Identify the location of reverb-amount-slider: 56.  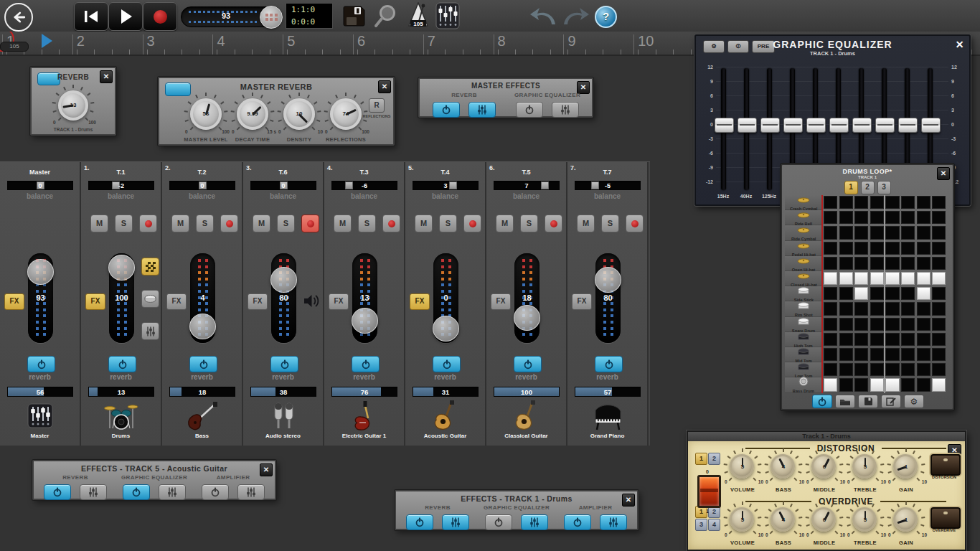
(40, 392).